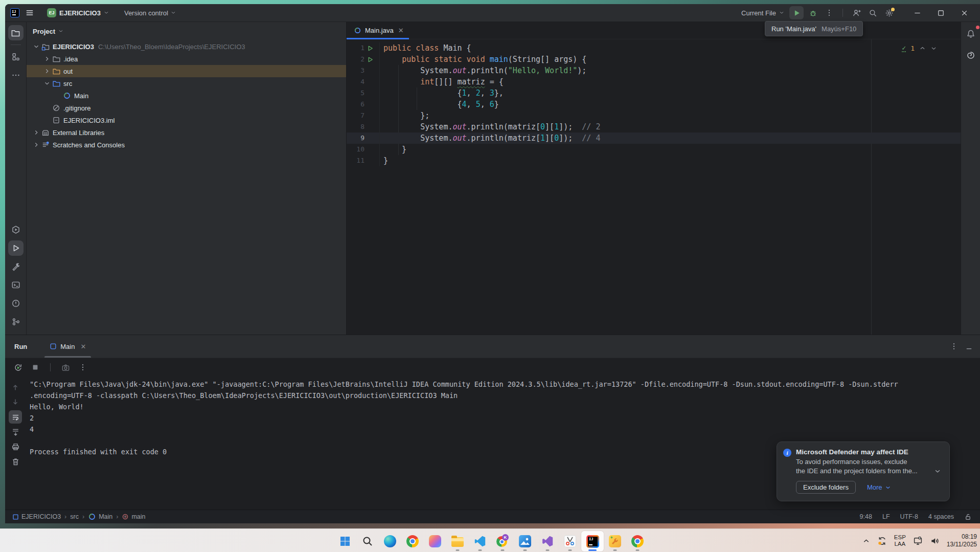 Image resolution: width=980 pixels, height=552 pixels. I want to click on code-line-2: 2 public static void main(String[] args)…, so click(653, 59).